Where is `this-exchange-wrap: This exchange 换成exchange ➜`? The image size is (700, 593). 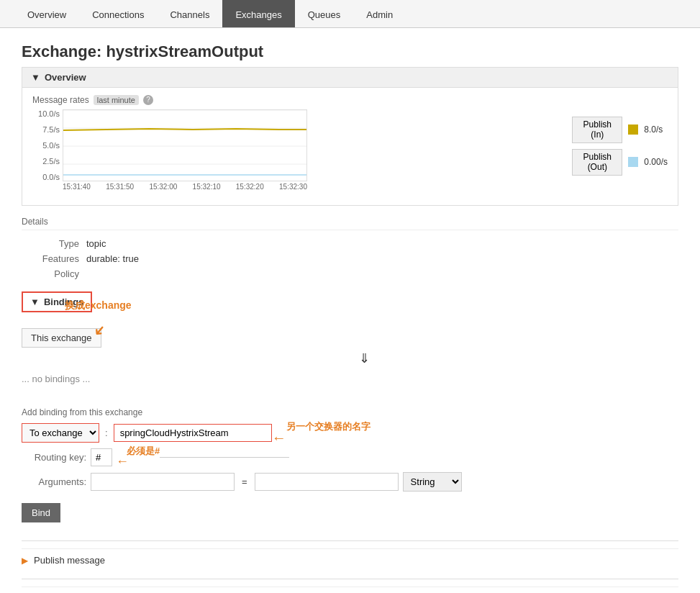
this-exchange-wrap: This exchange 换成exchange ➜ is located at coordinates (62, 338).